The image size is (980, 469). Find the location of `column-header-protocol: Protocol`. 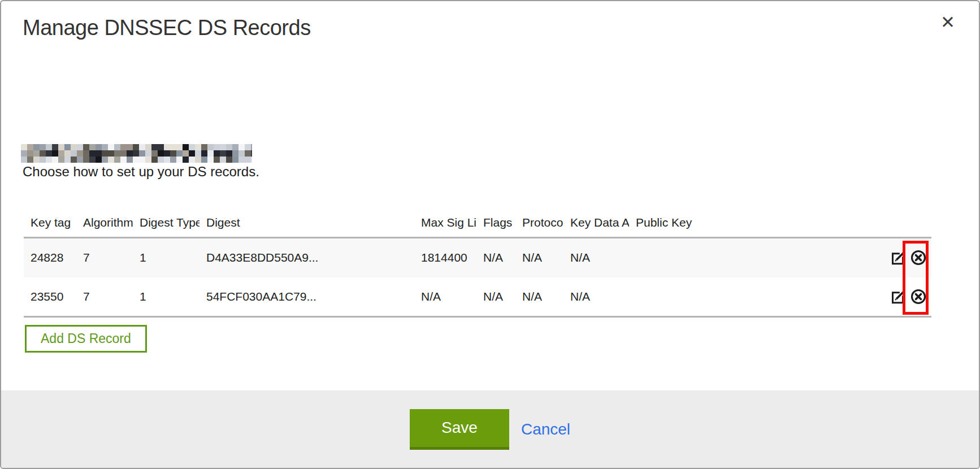

column-header-protocol: Protocol is located at coordinates (539, 222).